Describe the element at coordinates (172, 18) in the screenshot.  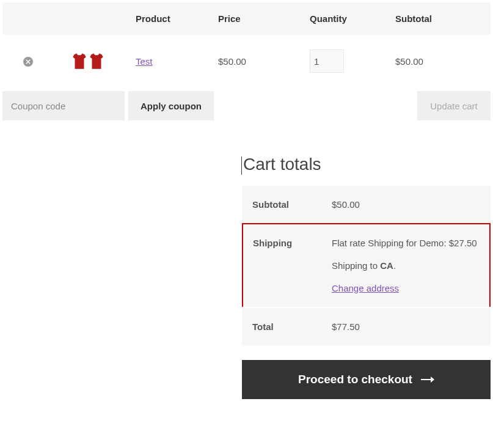
I see `header-product: Product` at that location.